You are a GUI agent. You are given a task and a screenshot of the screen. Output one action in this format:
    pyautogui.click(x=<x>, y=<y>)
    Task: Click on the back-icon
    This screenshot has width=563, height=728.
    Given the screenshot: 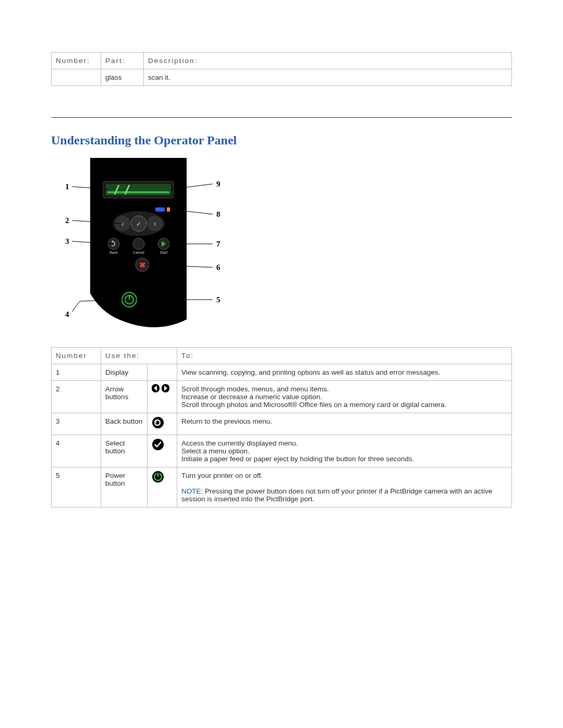 What is the action you would take?
    pyautogui.click(x=162, y=424)
    